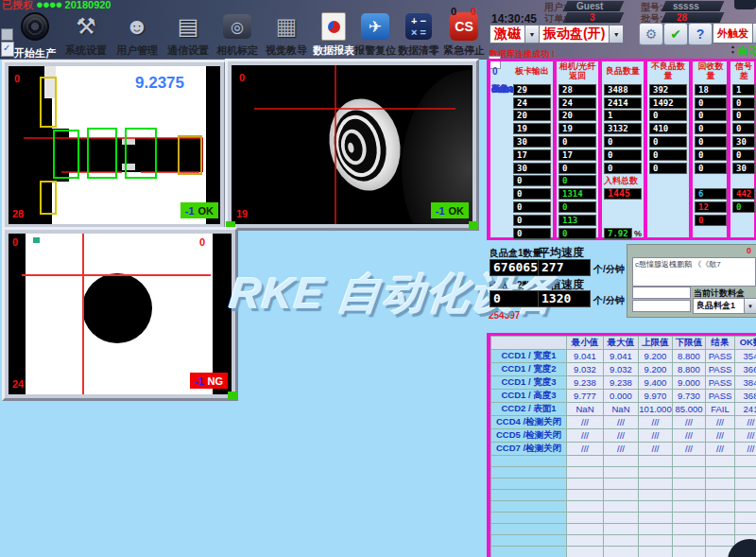 Image resolution: width=756 pixels, height=557 pixels. I want to click on col6-header: 信号差, so click(744, 71).